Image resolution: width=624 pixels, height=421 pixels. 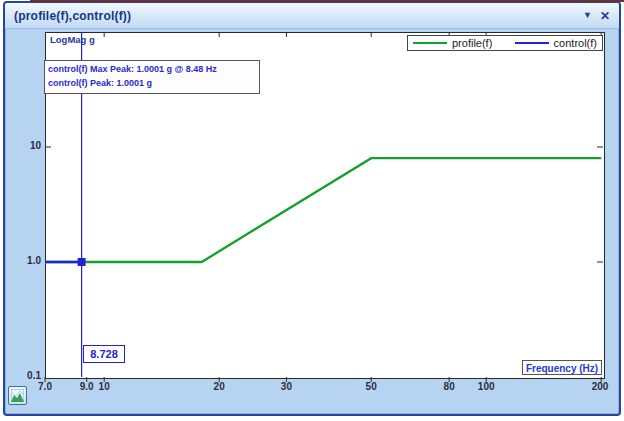 I want to click on legend-label-control: control(f), so click(x=576, y=43).